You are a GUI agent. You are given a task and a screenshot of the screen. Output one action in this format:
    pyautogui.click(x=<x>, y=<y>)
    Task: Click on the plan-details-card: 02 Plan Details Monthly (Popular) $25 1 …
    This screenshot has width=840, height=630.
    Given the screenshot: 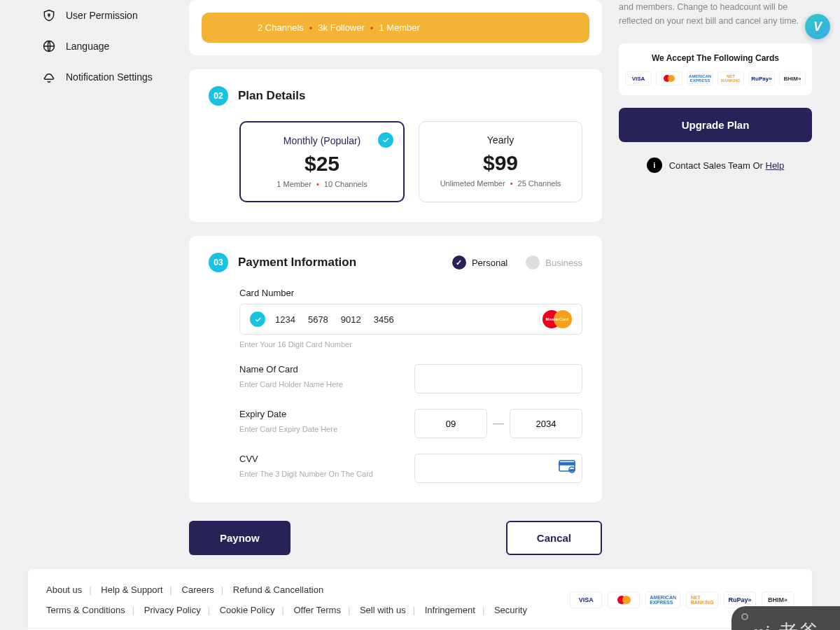 What is the action you would take?
    pyautogui.click(x=396, y=146)
    